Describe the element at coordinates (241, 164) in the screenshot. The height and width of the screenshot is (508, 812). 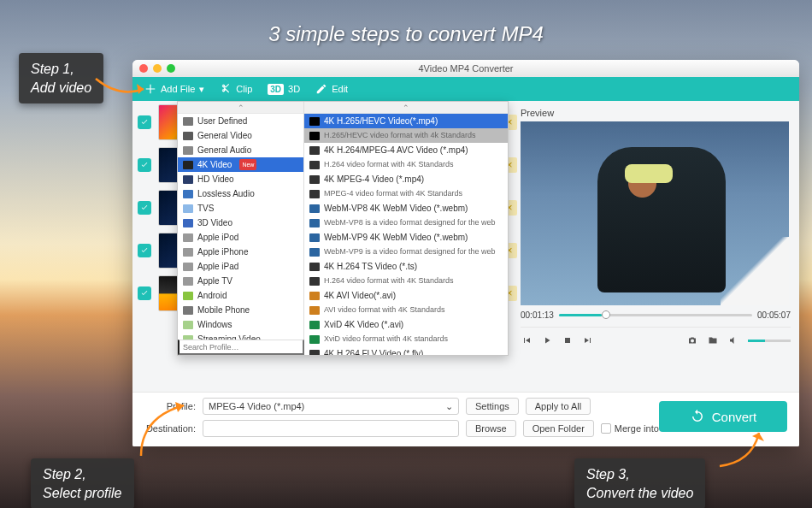
I see `profile-category-item: 4K VideoNew` at that location.